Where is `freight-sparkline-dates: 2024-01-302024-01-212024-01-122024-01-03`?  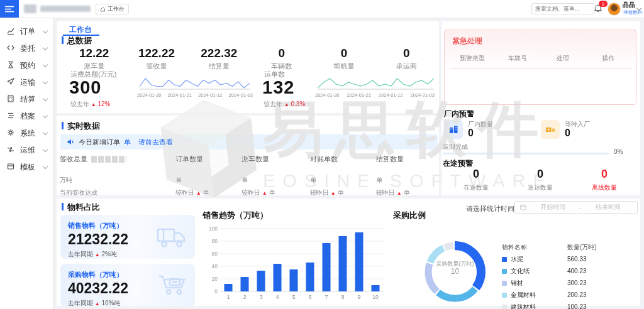 freight-sparkline-dates: 2024-01-302024-01-212024-01-122024-01-03 is located at coordinates (195, 95).